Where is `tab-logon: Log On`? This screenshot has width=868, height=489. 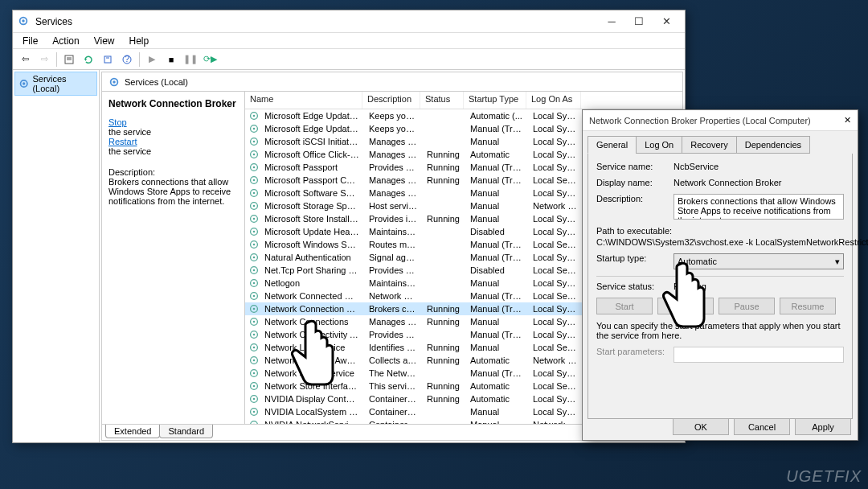 tab-logon: Log On is located at coordinates (659, 145).